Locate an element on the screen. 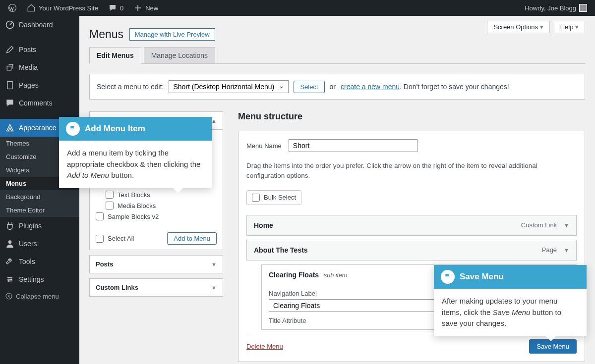  metabox-posts-head: Posts▼ is located at coordinates (156, 264).